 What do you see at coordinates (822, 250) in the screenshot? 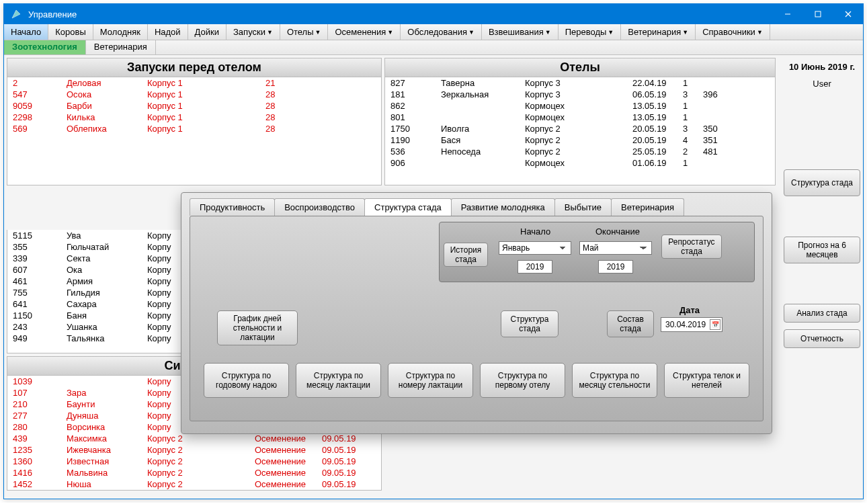
I see `btn-forecast: Прогноз на 6 месяцев` at bounding box center [822, 250].